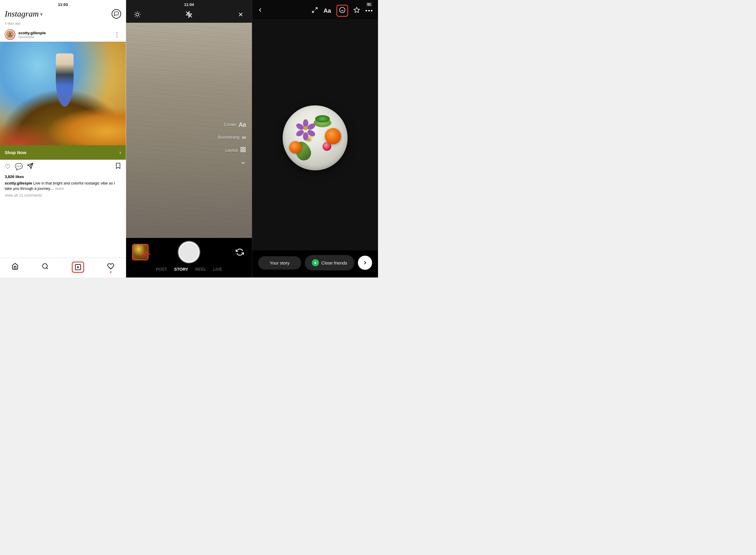 This screenshot has height=555, width=756. What do you see at coordinates (24, 14) in the screenshot?
I see `instagram-logo-container: Instagram ∨` at bounding box center [24, 14].